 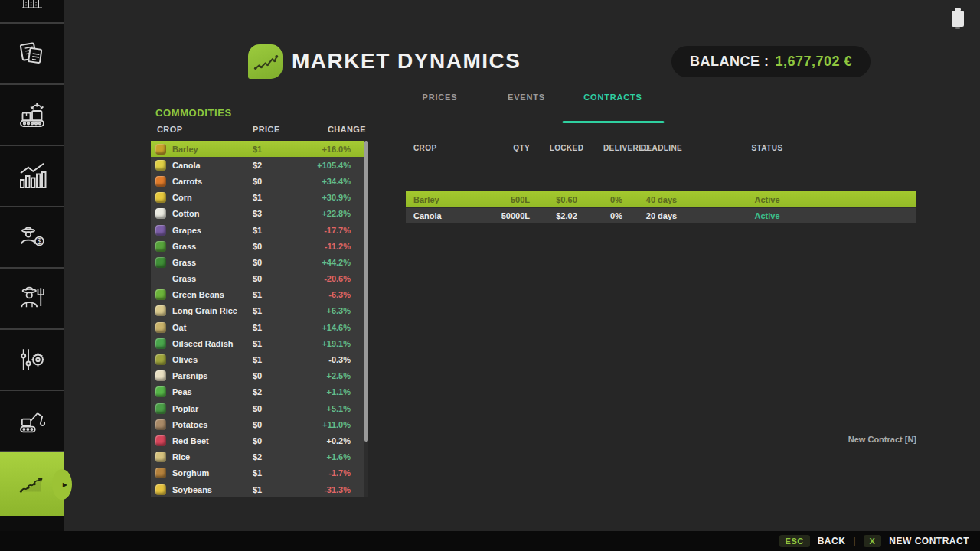 What do you see at coordinates (32, 177) in the screenshot?
I see `sidebar-item-statistics` at bounding box center [32, 177].